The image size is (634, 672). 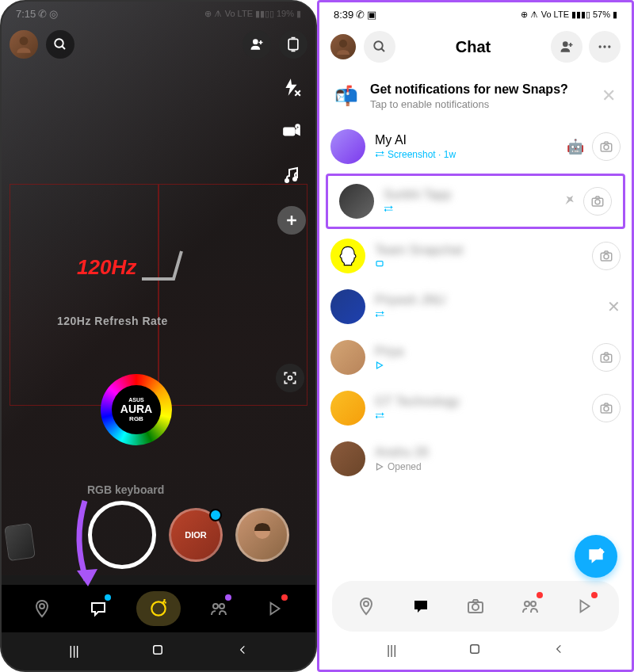 What do you see at coordinates (498, 467) in the screenshot?
I see `chat-status: Opened` at bounding box center [498, 467].